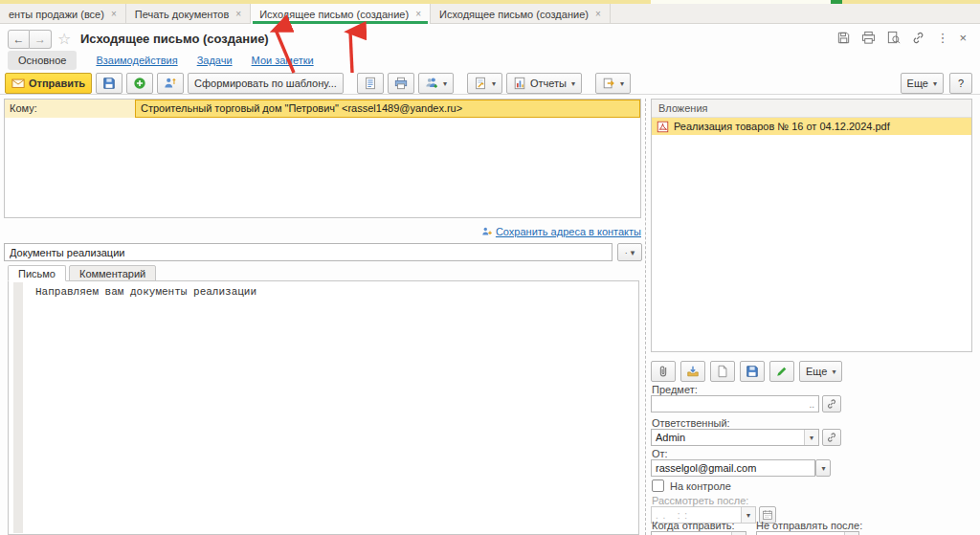 This screenshot has height=535, width=980. I want to click on create-button, so click(140, 83).